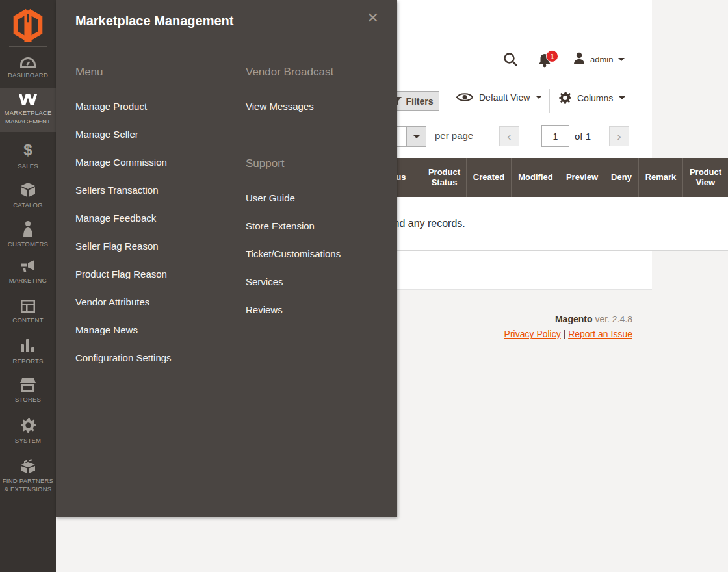  What do you see at coordinates (28, 346) in the screenshot?
I see `bar-chart-icon` at bounding box center [28, 346].